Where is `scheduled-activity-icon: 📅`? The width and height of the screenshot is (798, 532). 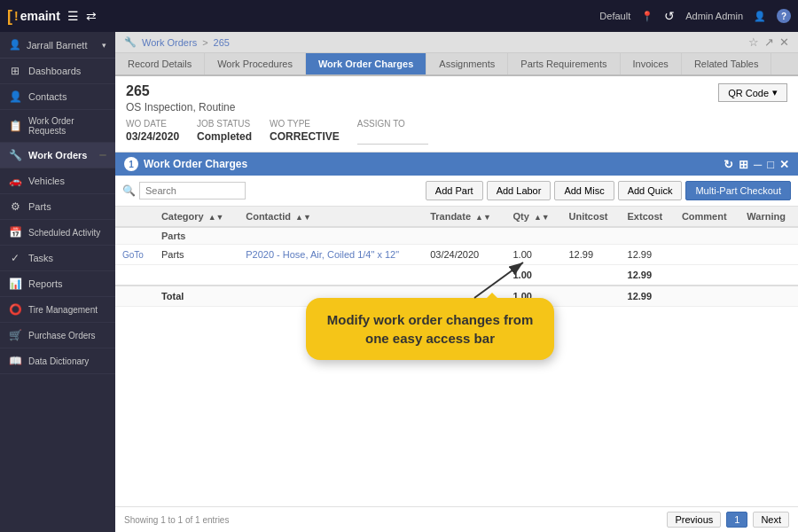
scheduled-activity-icon: 📅 is located at coordinates (15, 232).